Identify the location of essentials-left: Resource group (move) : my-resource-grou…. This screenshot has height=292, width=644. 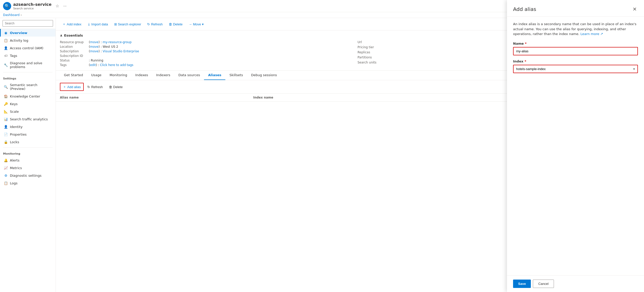
(201, 54).